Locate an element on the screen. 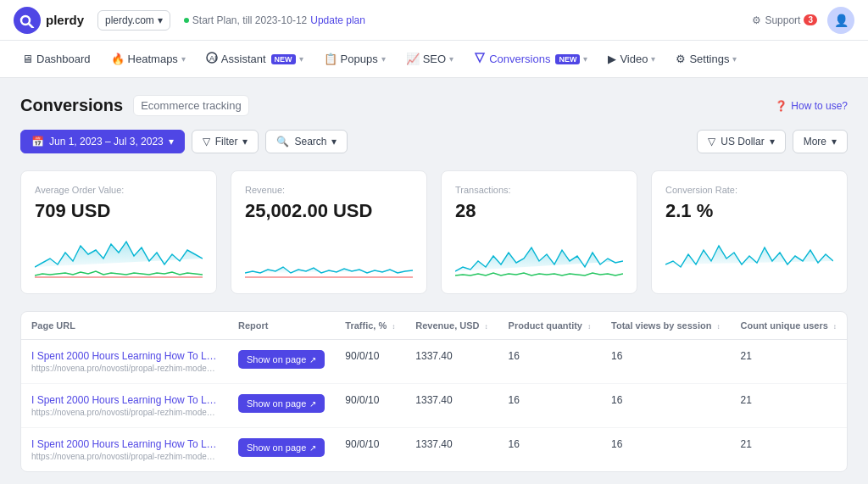 Image resolution: width=868 pixels, height=484 pixels. nav-item-seo: 📈 SEO ▾ is located at coordinates (430, 59).